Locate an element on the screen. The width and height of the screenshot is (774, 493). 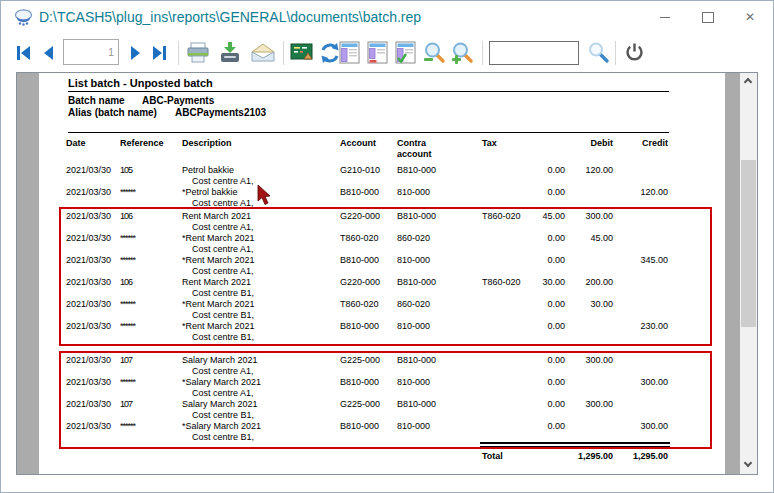
layout-facing-button is located at coordinates (405, 52).